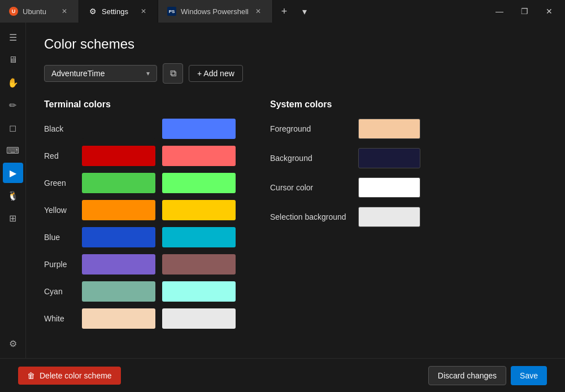  What do you see at coordinates (13, 150) in the screenshot?
I see `sidebar-item-keyboard: ⌨` at bounding box center [13, 150].